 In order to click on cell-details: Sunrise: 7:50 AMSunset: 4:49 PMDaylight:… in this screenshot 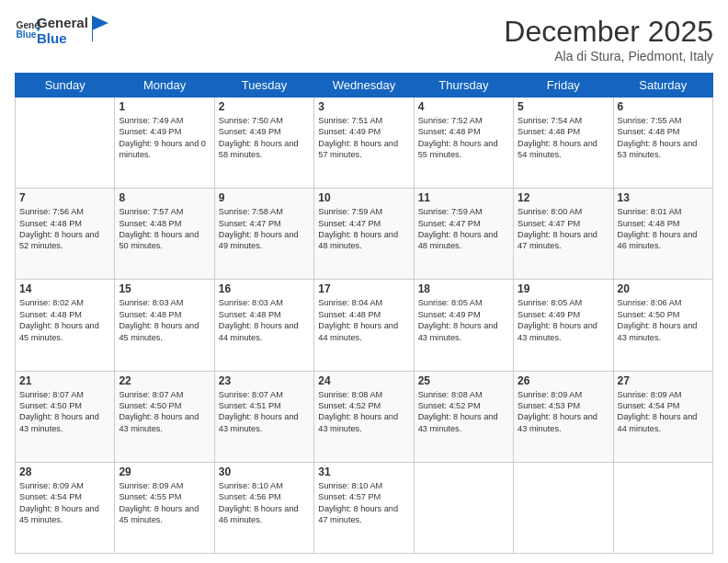, I will do `click(265, 138)`.